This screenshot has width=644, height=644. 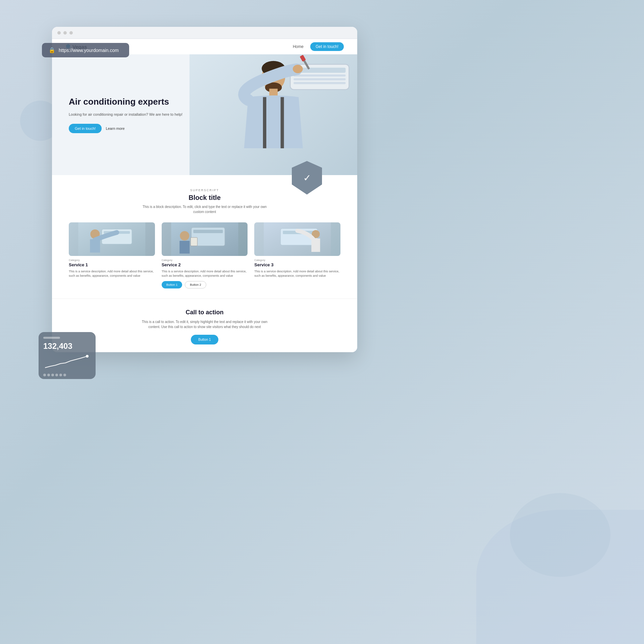 What do you see at coordinates (205, 209) in the screenshot?
I see `services-description: This is a block description. To edit, cl…` at bounding box center [205, 209].